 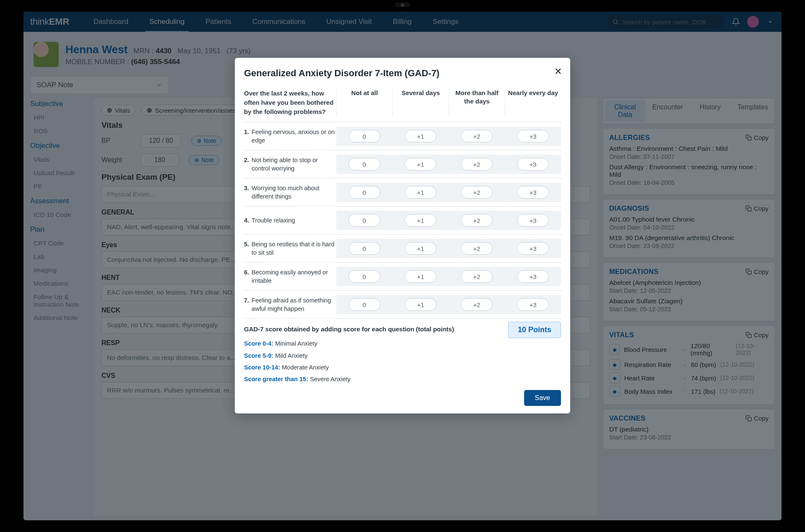 What do you see at coordinates (364, 220) in the screenshot?
I see `option-cell: 0` at bounding box center [364, 220].